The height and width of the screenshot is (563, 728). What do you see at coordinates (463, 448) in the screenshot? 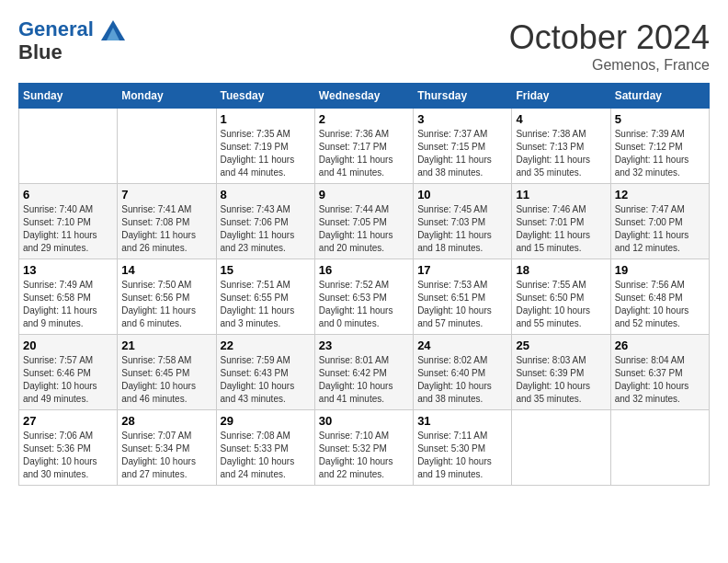
I see `calendar-cell: 31Sunrise: 7:11 AM Sunset: 5:30 PM Dayli…` at bounding box center [463, 448].